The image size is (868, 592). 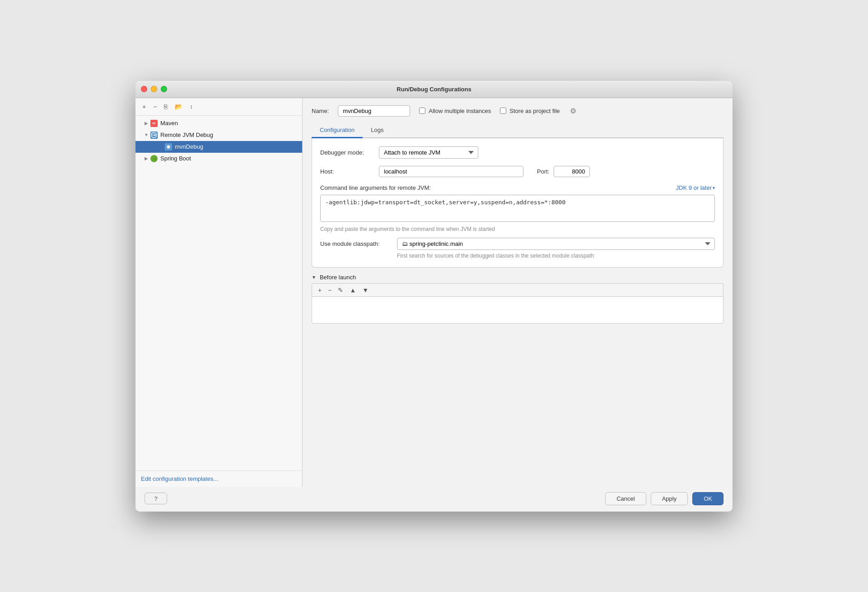 I want to click on config-tree: ▶ m Maven ▼ Remote JVM Debug, so click(x=219, y=293).